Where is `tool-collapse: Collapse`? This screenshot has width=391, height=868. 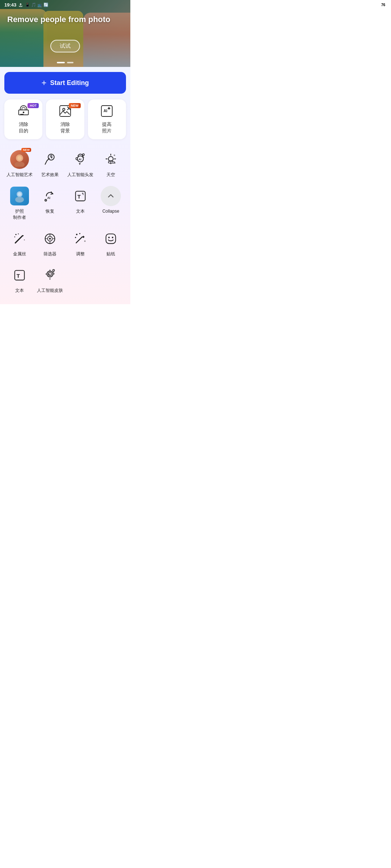 tool-collapse: Collapse is located at coordinates (111, 203).